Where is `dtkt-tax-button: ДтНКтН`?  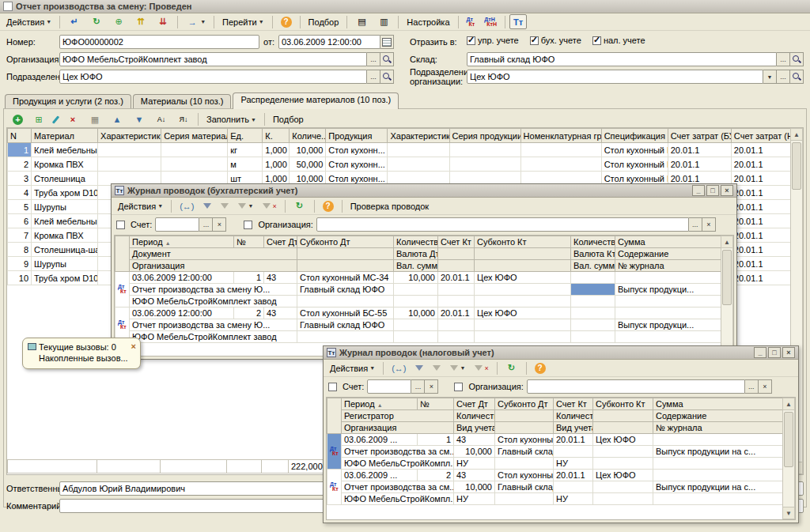 dtkt-tax-button: ДтНКтН is located at coordinates (490, 22).